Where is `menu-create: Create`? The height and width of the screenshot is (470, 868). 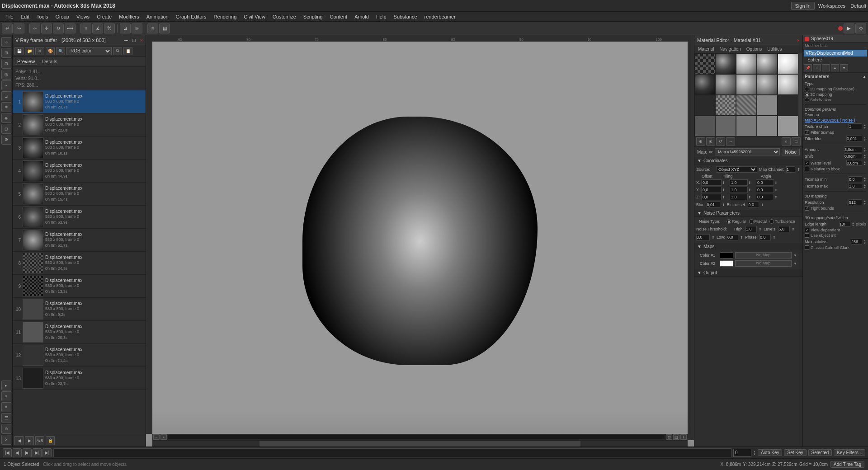
menu-create: Create is located at coordinates (104, 17).